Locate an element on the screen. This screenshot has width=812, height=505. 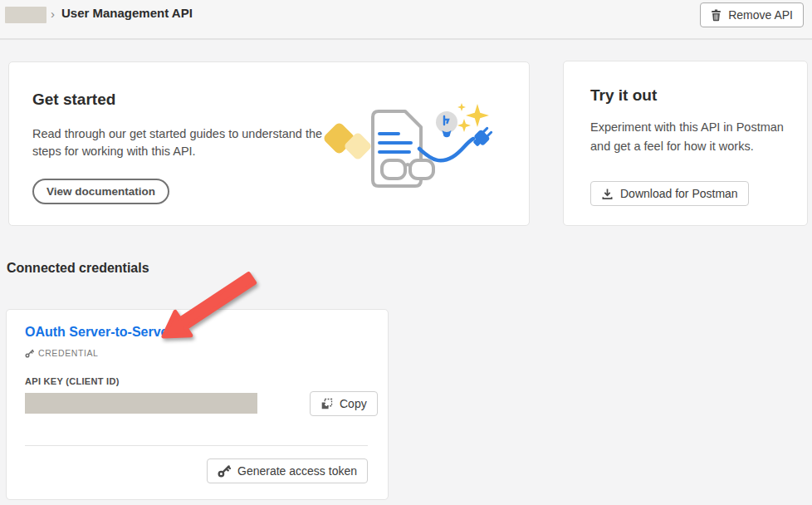
credential-type-label: CREDENTIAL is located at coordinates (68, 353).